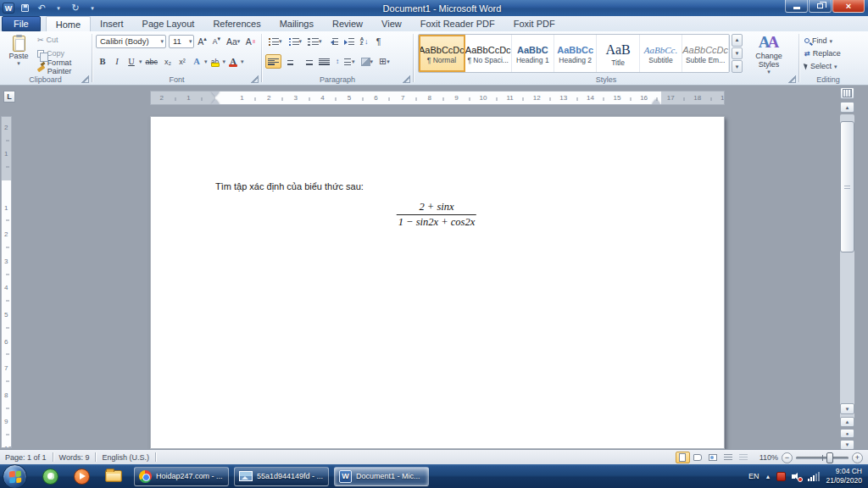 Image resolution: width=868 pixels, height=488 pixels. I want to click on horizontal-ruler: 2112345678910111213141516171819, so click(437, 98).